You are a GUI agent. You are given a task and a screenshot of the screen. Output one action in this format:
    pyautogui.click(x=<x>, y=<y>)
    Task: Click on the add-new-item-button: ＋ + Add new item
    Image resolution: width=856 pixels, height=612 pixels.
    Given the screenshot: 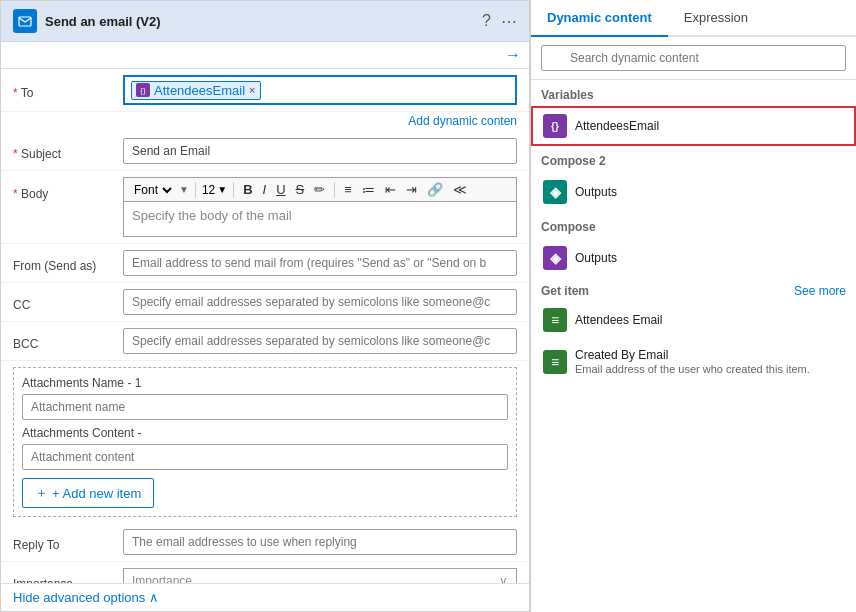 What is the action you would take?
    pyautogui.click(x=88, y=493)
    